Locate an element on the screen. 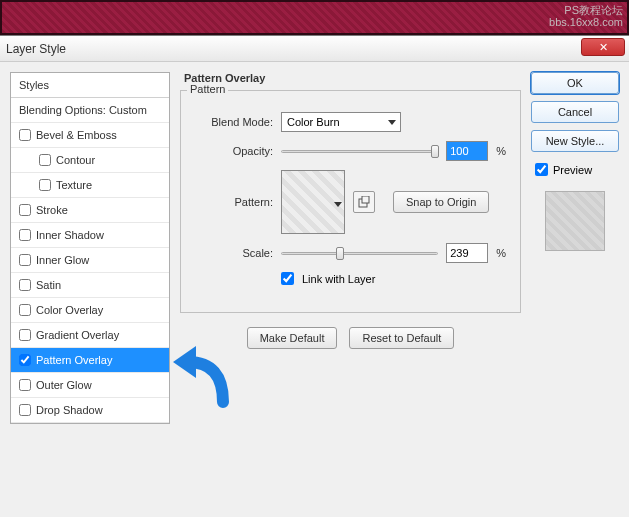  scale-row: Scale: % is located at coordinates (350, 253).